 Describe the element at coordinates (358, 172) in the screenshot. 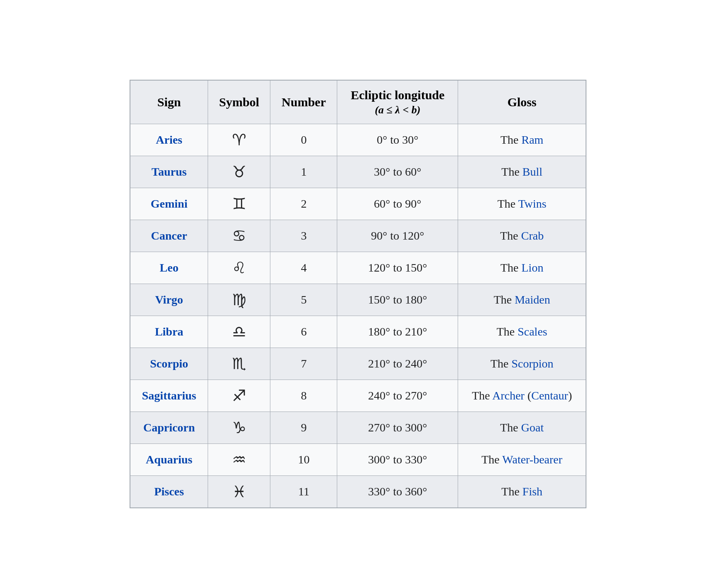

I see `table-row: Taurus♉130° to 60°The Bull` at that location.